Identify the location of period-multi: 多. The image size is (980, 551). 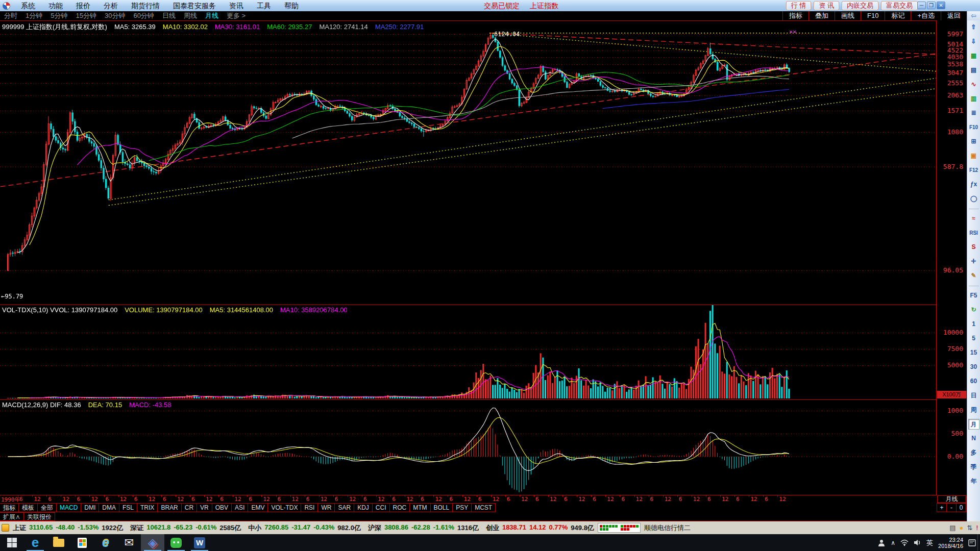
(974, 453).